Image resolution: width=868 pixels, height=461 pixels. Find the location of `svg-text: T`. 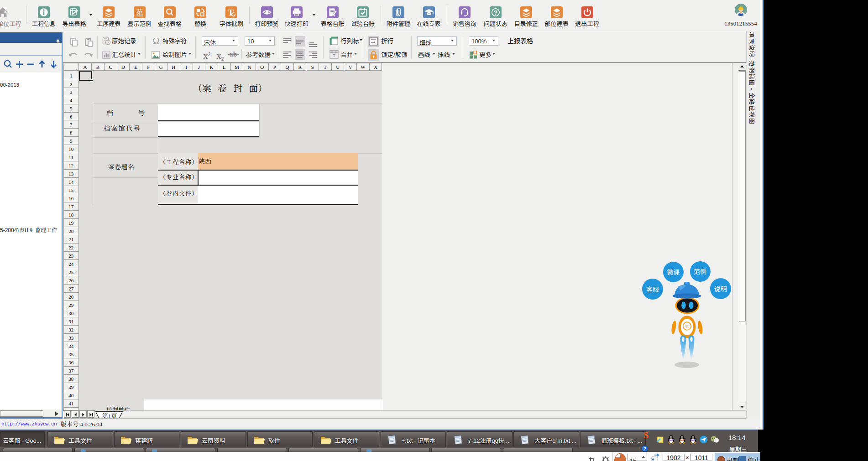

svg-text: T is located at coordinates (334, 56).